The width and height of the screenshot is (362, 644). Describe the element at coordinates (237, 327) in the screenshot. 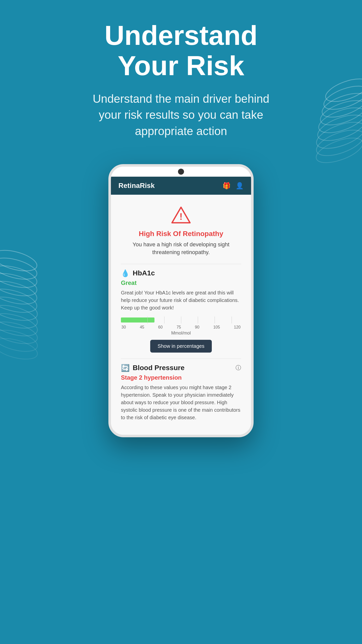

I see `chart-label-120: 120` at that location.